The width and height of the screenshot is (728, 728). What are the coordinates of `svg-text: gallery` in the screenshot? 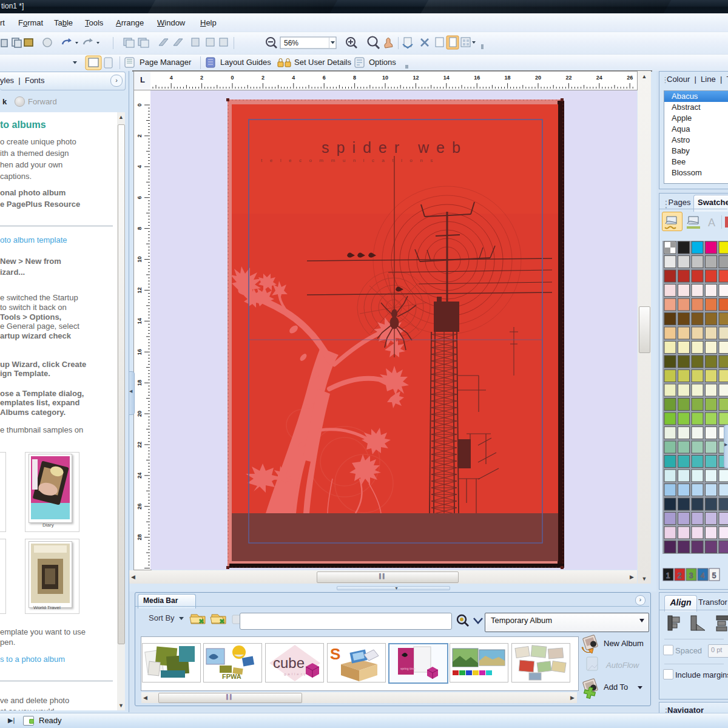 It's located at (296, 674).